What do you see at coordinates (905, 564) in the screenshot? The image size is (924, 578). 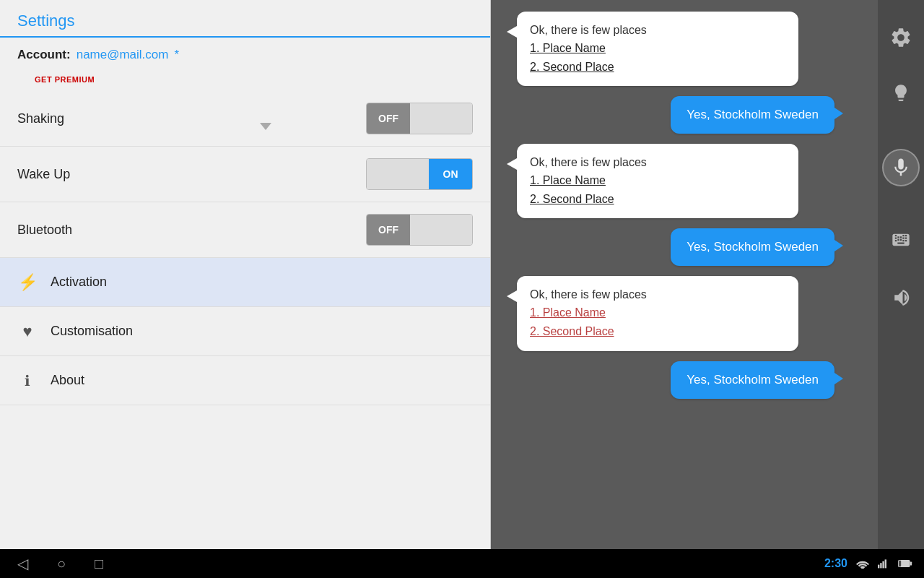 I see `battery-icon` at bounding box center [905, 564].